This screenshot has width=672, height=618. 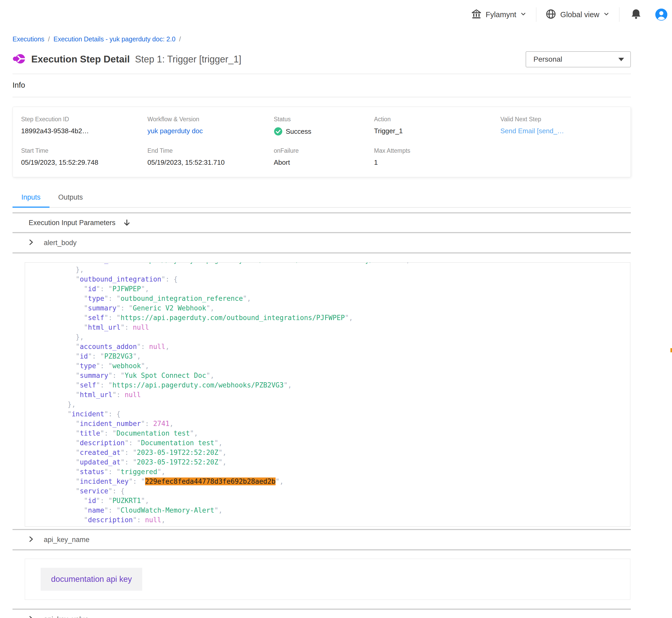 What do you see at coordinates (84, 163) in the screenshot?
I see `field-value: 05/19/2023, 15:52:29.748` at bounding box center [84, 163].